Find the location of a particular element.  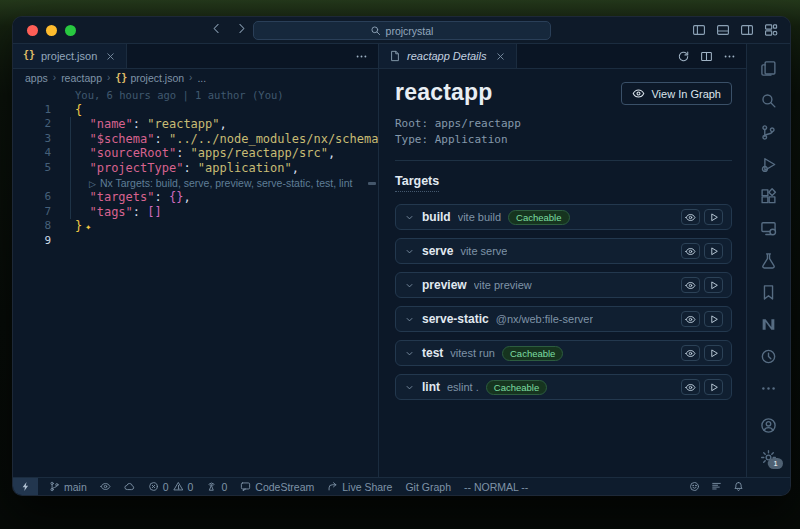

code-line-3: 3 "$schema": "../../node_modules/nx/sche… is located at coordinates (196, 140).